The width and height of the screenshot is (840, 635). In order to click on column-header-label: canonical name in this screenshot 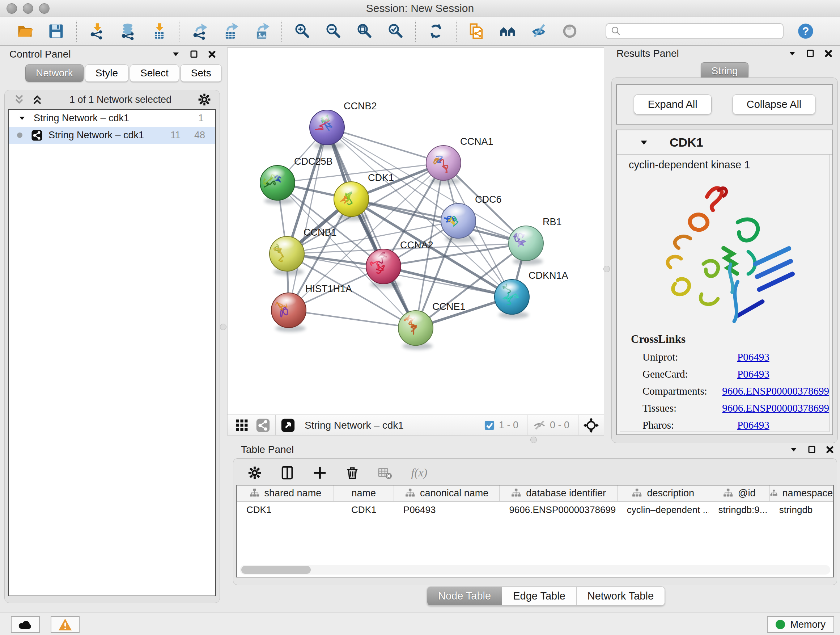, I will do `click(454, 493)`.